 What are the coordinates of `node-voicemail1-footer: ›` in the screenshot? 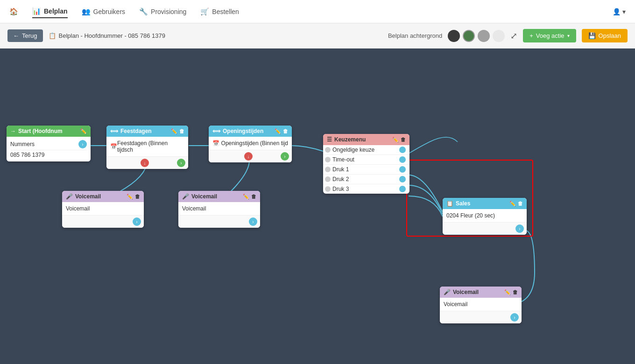 It's located at (103, 221).